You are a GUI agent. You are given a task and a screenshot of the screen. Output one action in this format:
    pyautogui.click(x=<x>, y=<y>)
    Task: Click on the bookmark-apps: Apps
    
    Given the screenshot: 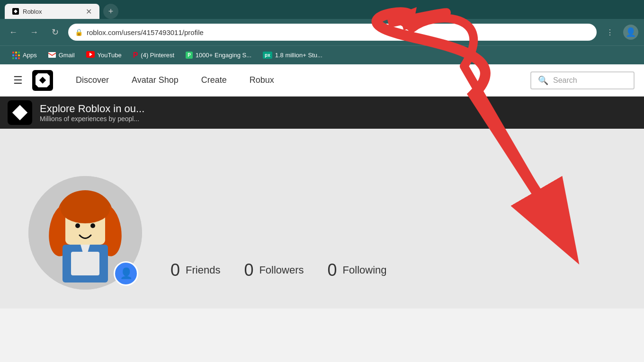 What is the action you would take?
    pyautogui.click(x=25, y=55)
    